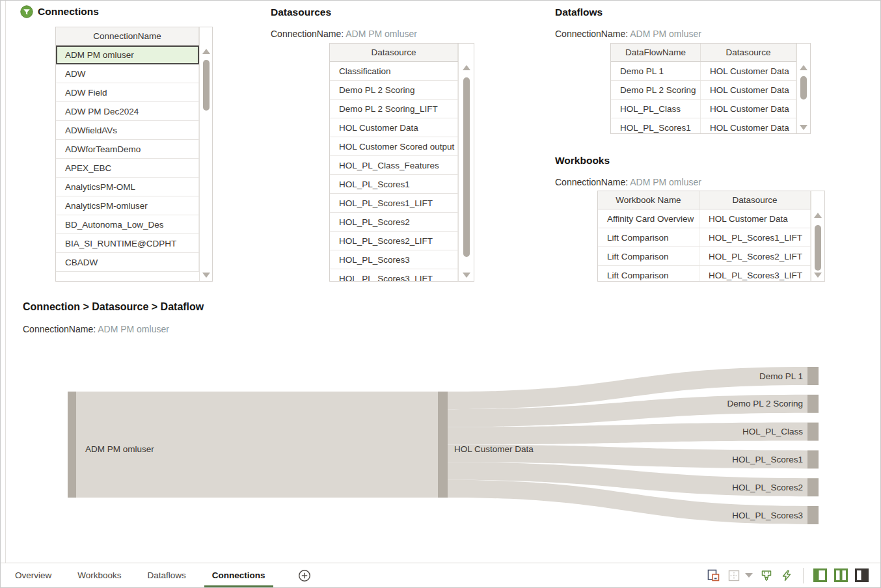 The width and height of the screenshot is (881, 588). What do you see at coordinates (167, 575) in the screenshot?
I see `tab-dataflows: Dataflows` at bounding box center [167, 575].